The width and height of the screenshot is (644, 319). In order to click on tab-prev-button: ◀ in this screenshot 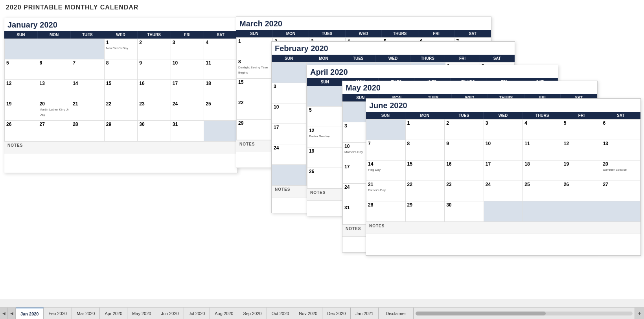, I will do `click(4, 313)`.